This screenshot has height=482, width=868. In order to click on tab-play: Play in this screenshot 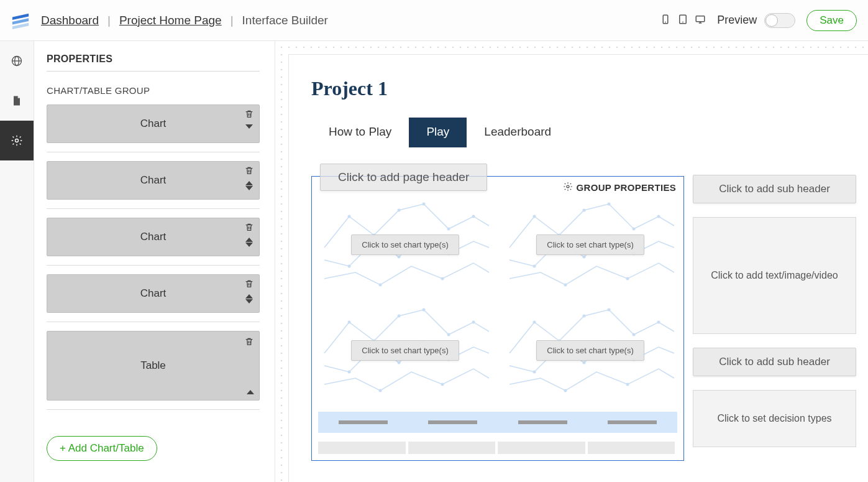, I will do `click(437, 132)`.